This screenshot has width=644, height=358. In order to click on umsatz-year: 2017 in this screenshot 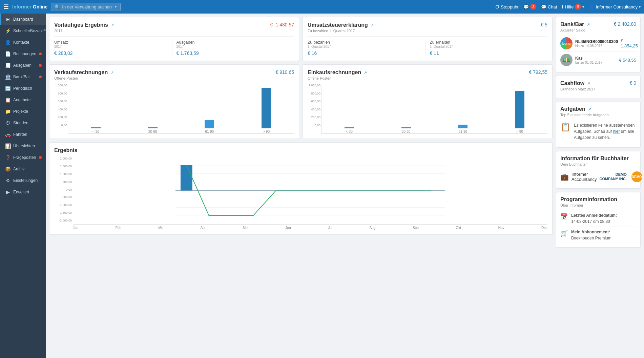, I will do `click(113, 47)`.